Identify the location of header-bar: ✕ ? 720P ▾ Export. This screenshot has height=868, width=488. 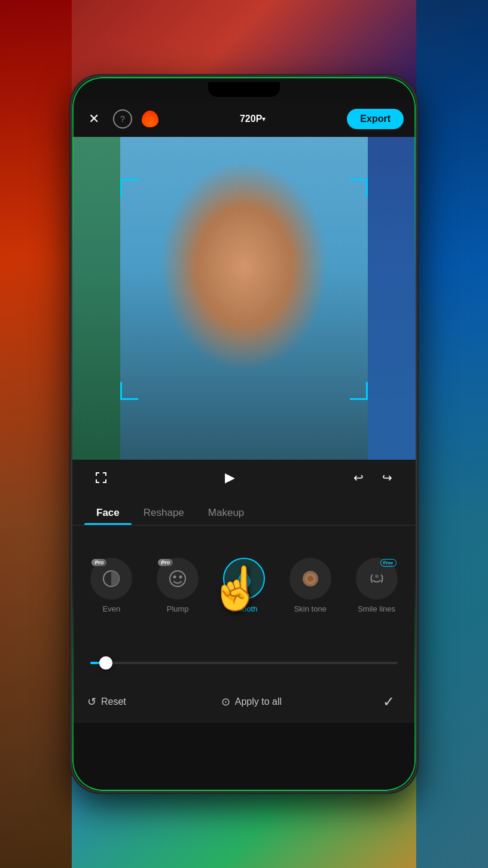
(244, 119).